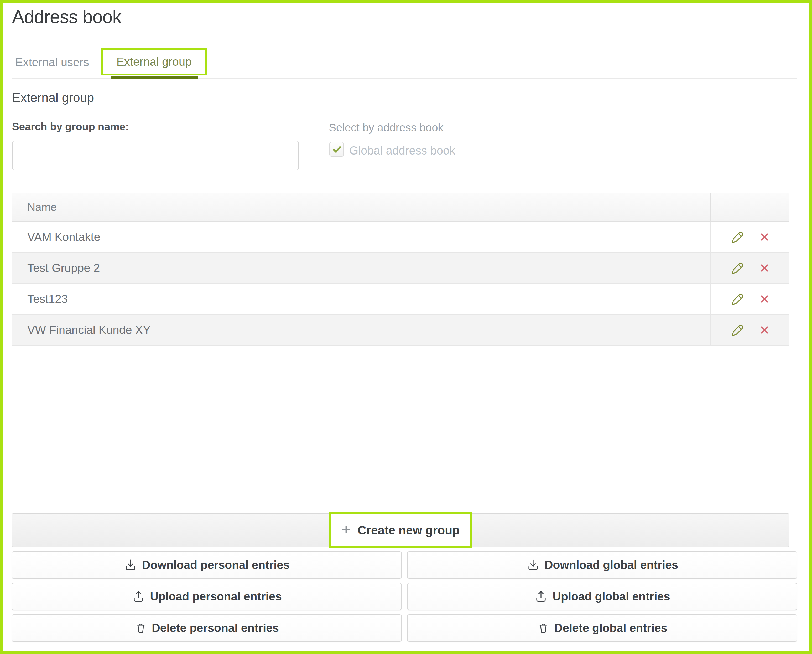 This screenshot has width=812, height=654. I want to click on annotation-create-highlight: + Create new group, so click(400, 530).